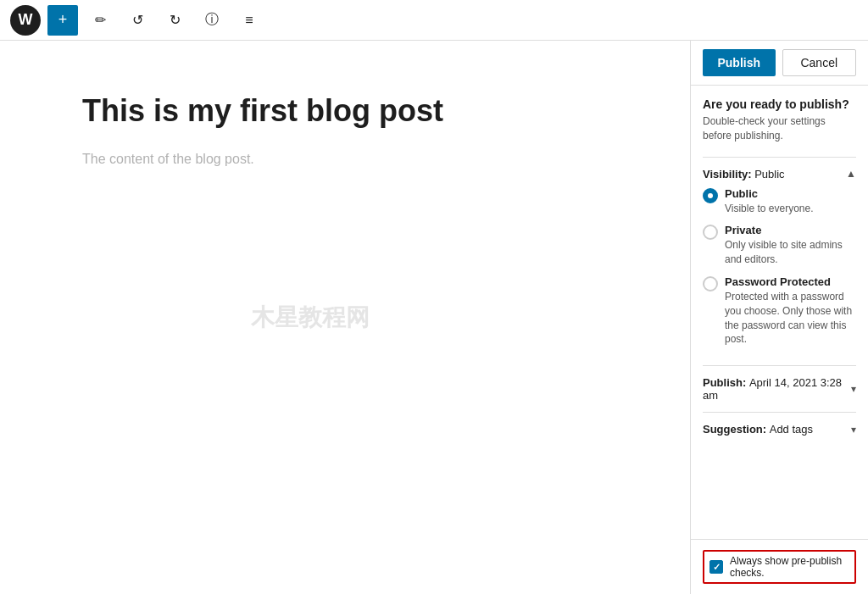 This screenshot has width=868, height=594. What do you see at coordinates (710, 196) in the screenshot?
I see `radio-public-icon` at bounding box center [710, 196].